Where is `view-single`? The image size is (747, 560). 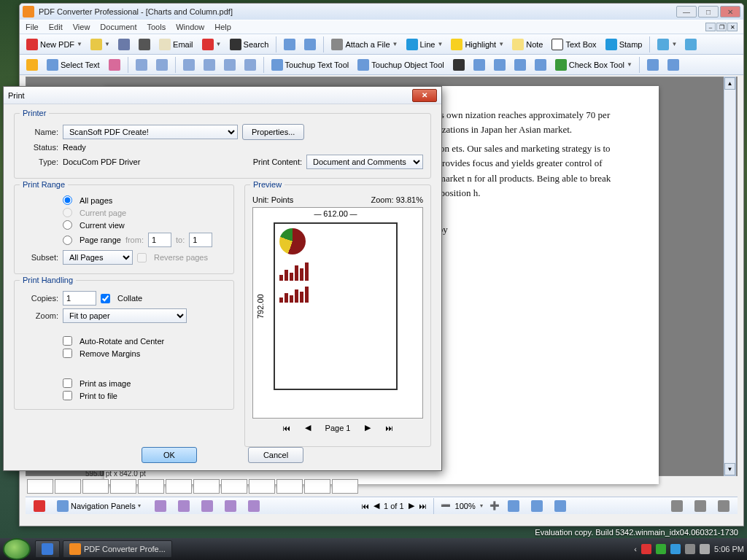 view-single is located at coordinates (514, 506).